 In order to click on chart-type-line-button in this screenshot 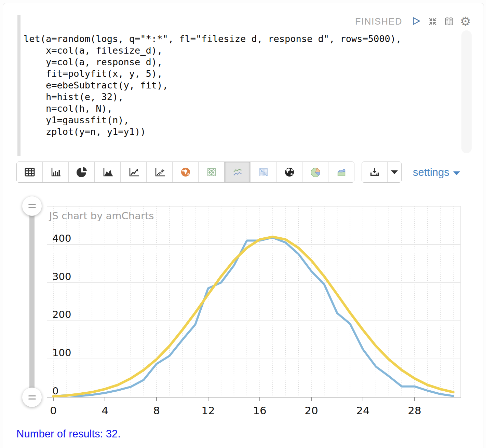, I will do `click(134, 172)`.